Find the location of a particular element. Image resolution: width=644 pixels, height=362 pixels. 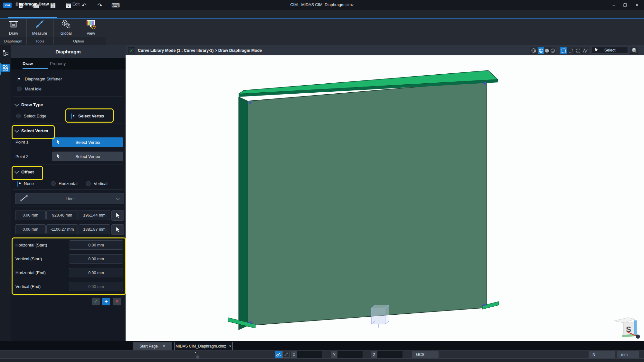

isometric-view-icon is located at coordinates (634, 50).